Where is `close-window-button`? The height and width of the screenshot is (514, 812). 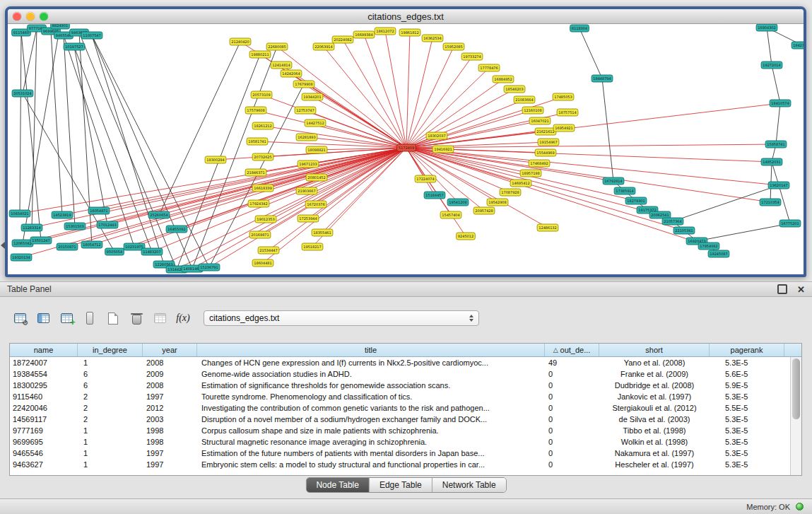 close-window-button is located at coordinates (17, 16).